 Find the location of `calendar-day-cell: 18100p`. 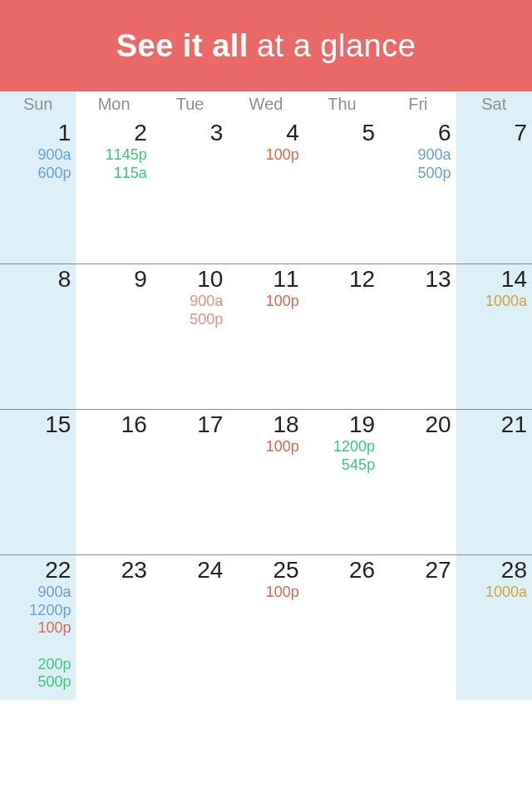

calendar-day-cell: 18100p is located at coordinates (266, 482).